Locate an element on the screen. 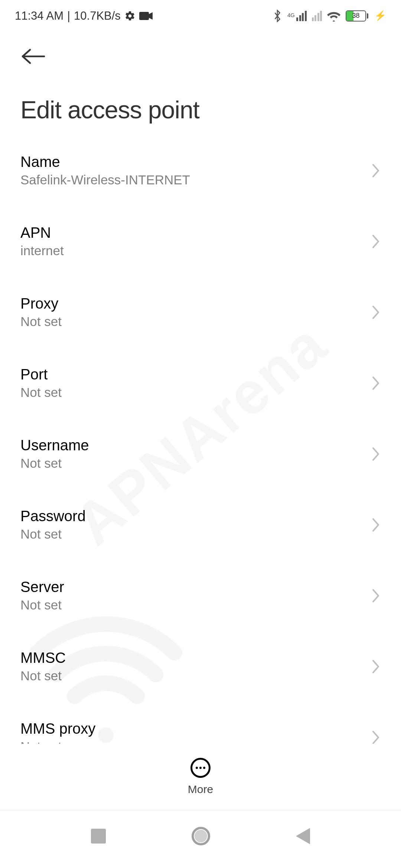  setting-label: Server is located at coordinates (42, 587).